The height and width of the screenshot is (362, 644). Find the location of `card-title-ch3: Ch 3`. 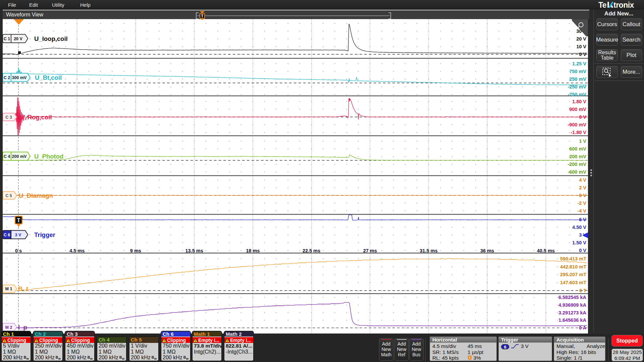

card-title-ch3: Ch 3 is located at coordinates (80, 334).